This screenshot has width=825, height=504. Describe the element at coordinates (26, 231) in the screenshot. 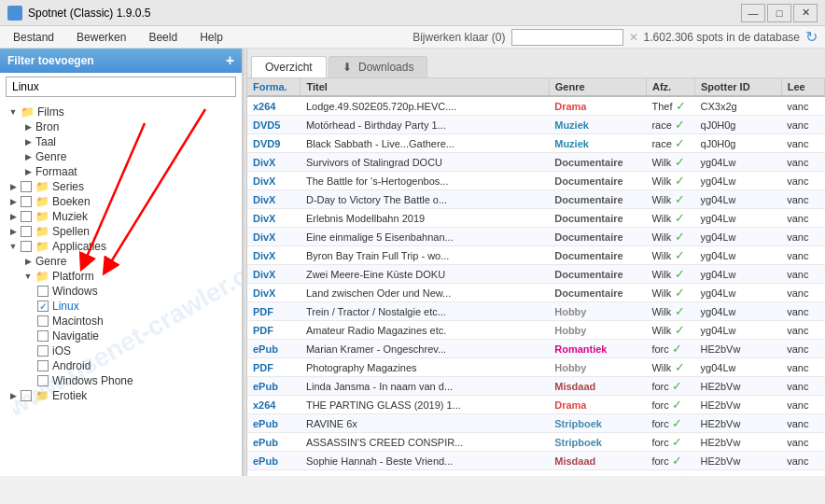

I see `checkbox-spellen` at that location.